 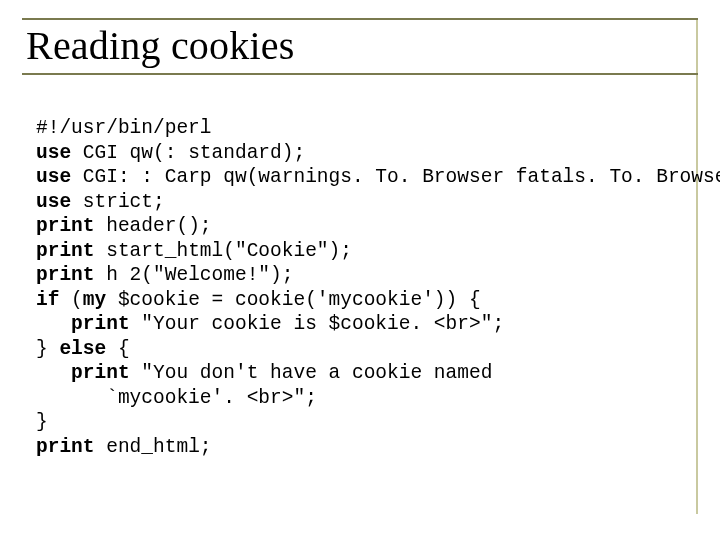 I want to click on code-text: start_html("Cookie");, so click(x=224, y=251).